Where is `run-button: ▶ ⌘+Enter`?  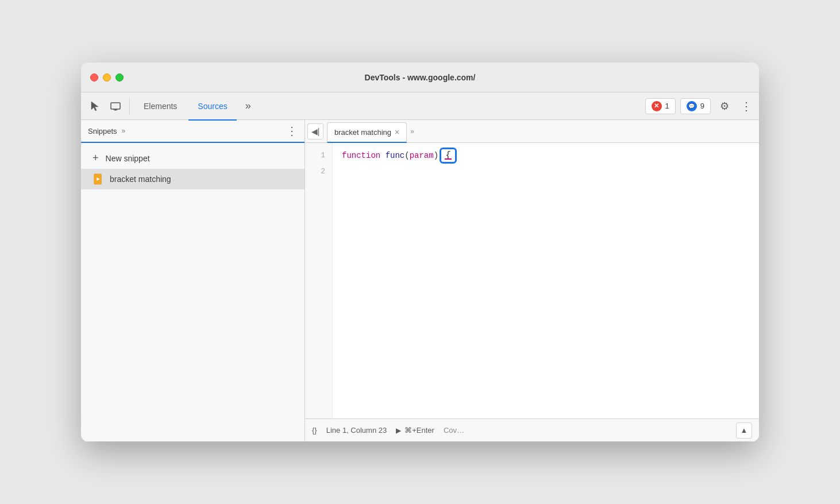
run-button: ▶ ⌘+Enter is located at coordinates (415, 431).